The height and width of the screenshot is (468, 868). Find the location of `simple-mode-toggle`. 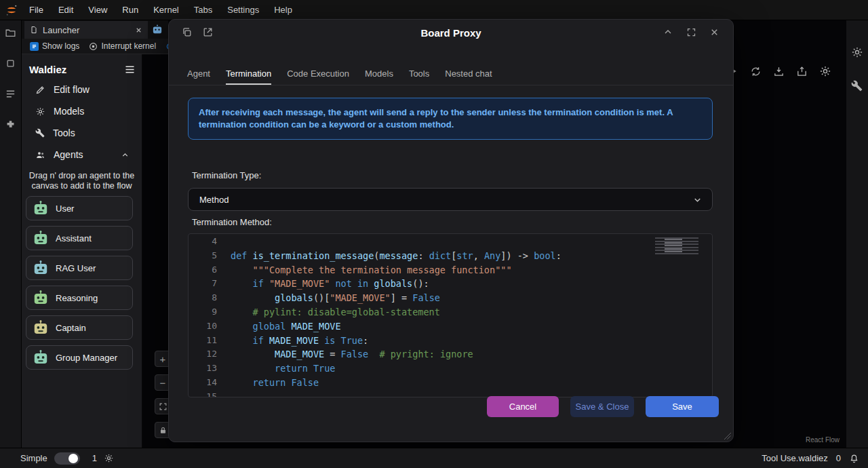

simple-mode-toggle is located at coordinates (67, 459).